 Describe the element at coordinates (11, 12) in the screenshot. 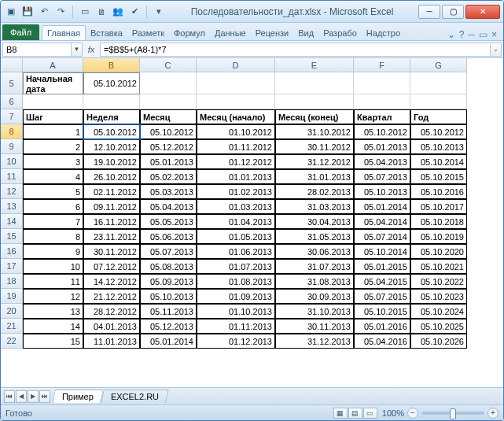

I see `excel-icon: ▣` at that location.